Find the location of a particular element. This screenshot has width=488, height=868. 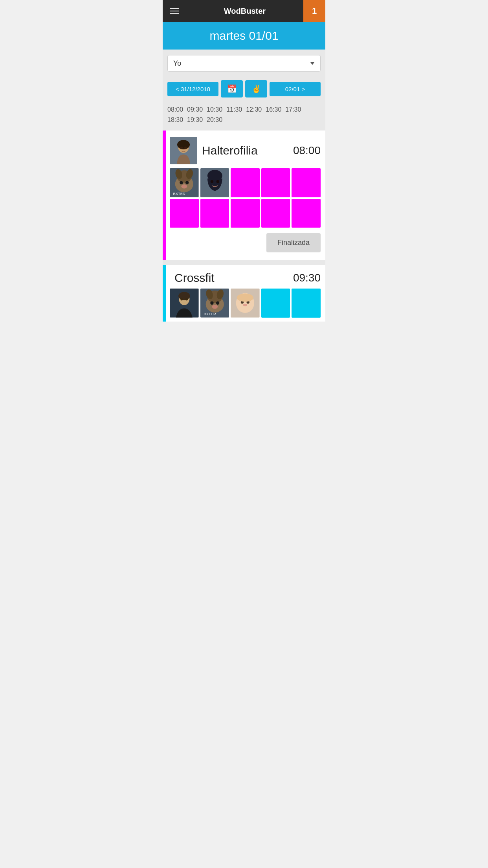

class-time: 09:30 is located at coordinates (307, 278).